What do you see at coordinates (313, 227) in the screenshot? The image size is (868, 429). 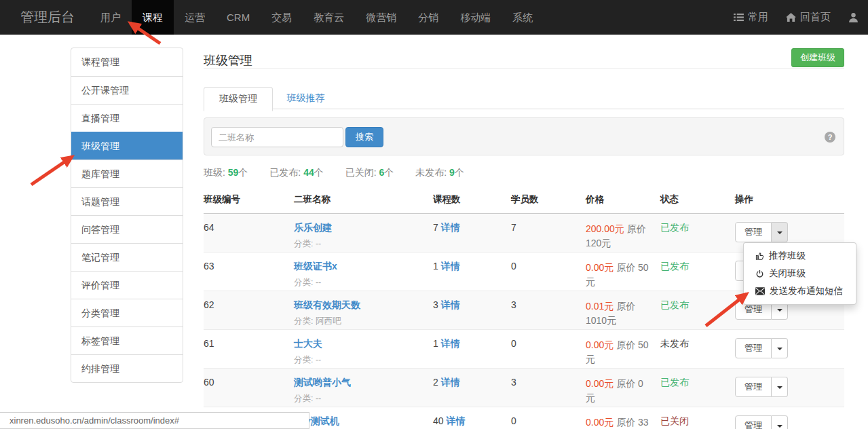 I see `class-name-link: 乐乐创建` at bounding box center [313, 227].